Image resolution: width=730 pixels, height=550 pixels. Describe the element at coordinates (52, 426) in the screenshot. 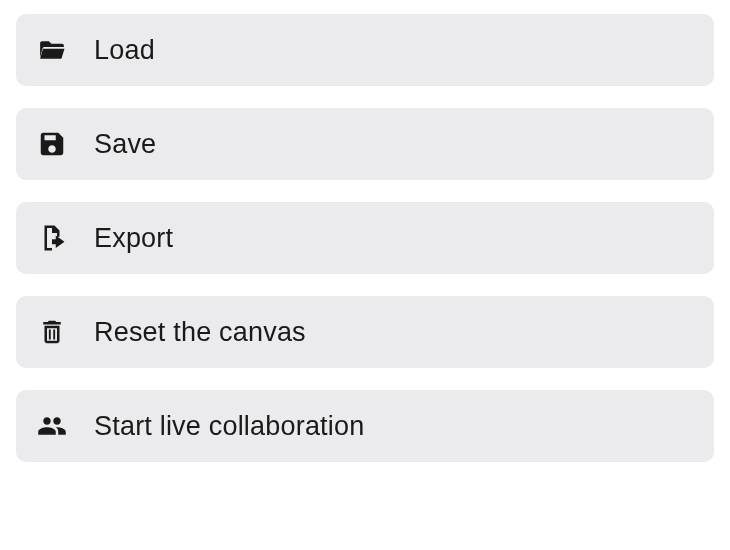

I see `users-icon` at that location.